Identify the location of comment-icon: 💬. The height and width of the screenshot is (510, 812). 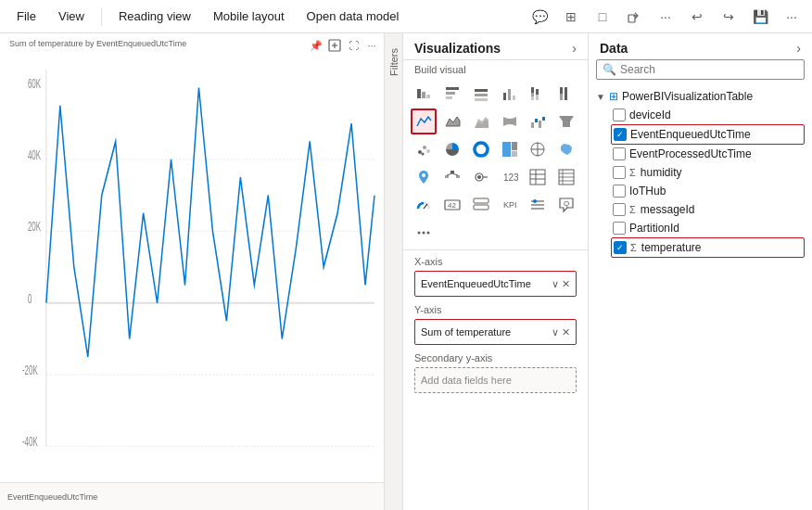
(539, 17).